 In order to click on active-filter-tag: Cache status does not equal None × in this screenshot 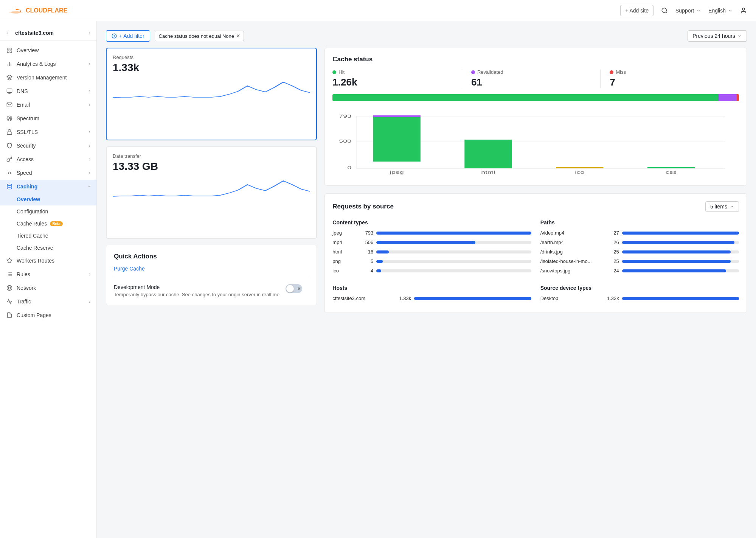, I will do `click(200, 36)`.